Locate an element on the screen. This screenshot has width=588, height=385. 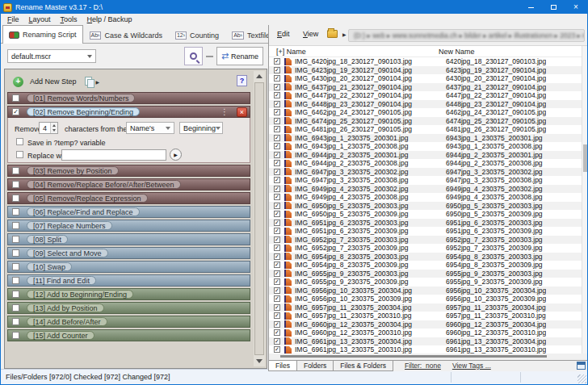
insert-variable-button: ▶ is located at coordinates (176, 155).